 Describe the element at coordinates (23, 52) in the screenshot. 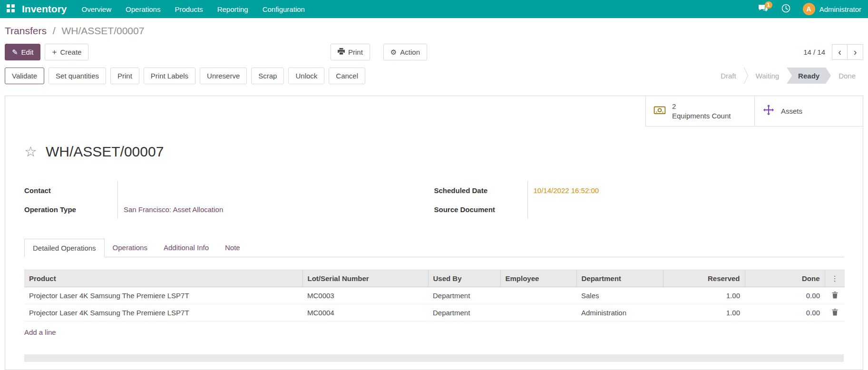

I see `edit-button: ✎ Edit` at that location.